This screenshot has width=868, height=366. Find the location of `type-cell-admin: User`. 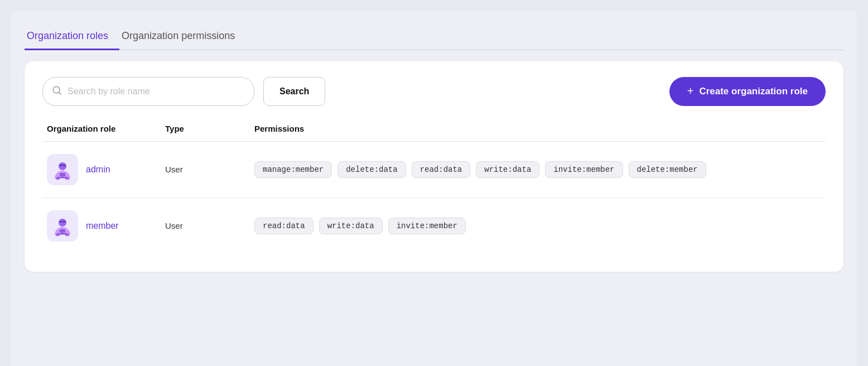

type-cell-admin: User is located at coordinates (210, 170).